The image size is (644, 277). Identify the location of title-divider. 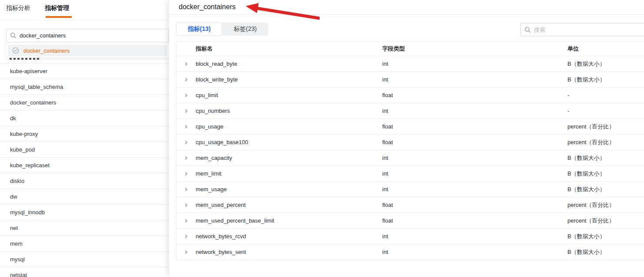
(407, 15).